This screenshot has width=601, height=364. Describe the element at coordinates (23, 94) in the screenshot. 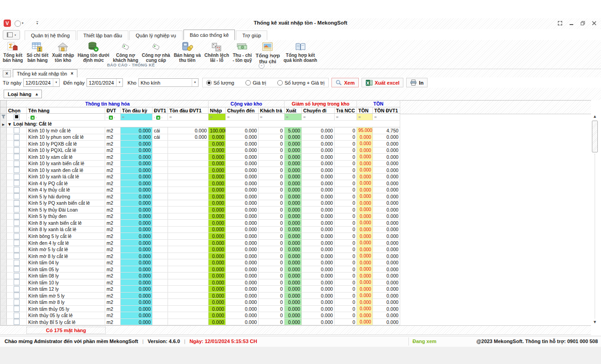

I see `group-by-loai-hang-button: Loại hàng▲` at that location.